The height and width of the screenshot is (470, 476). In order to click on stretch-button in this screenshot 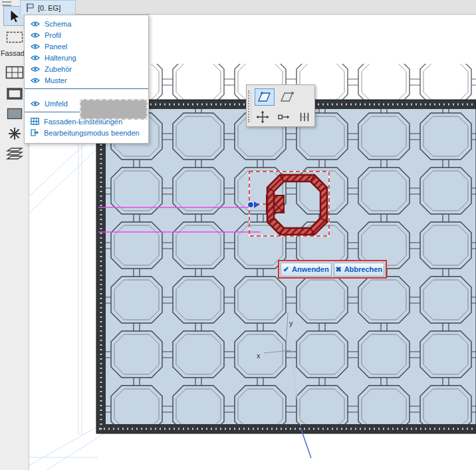, I will do `click(284, 117)`.